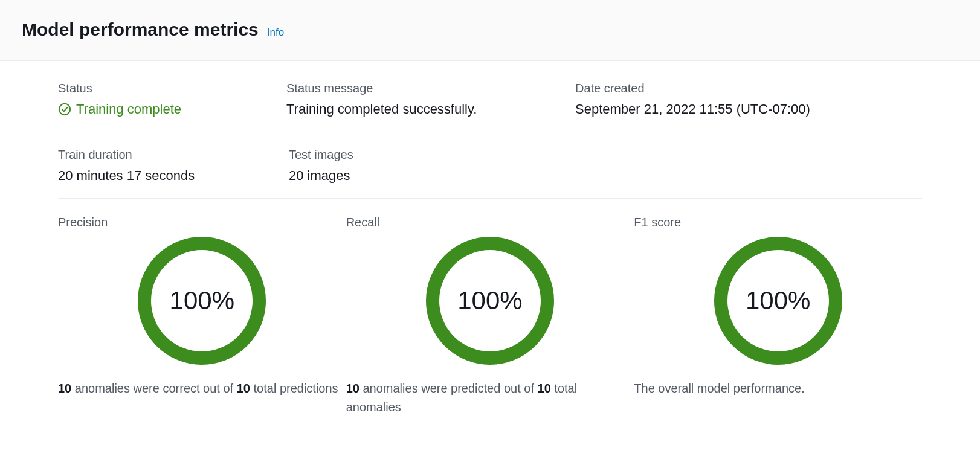 This screenshot has width=980, height=465. I want to click on status-value-line: Training complete, so click(172, 109).